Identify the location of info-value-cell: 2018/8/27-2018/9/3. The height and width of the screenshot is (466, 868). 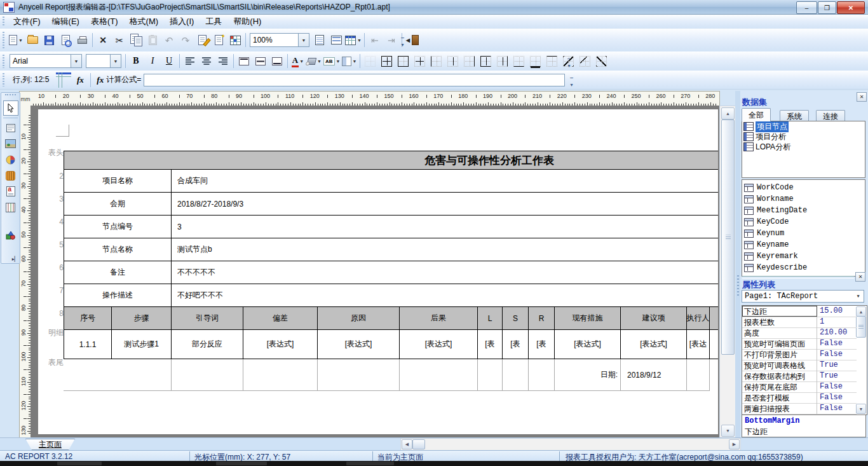
(445, 204).